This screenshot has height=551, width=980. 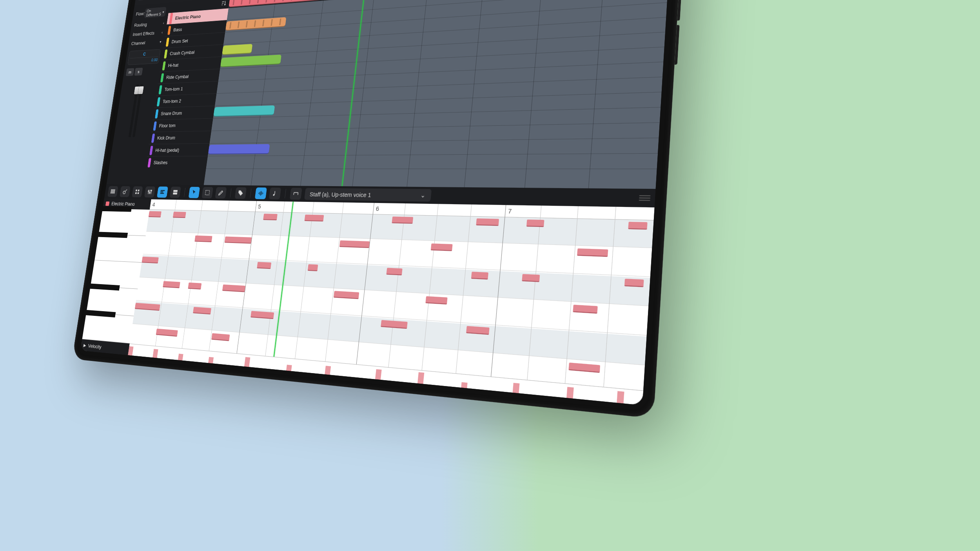 What do you see at coordinates (178, 150) in the screenshot?
I see `track-row: Hi-hat (pedal)` at bounding box center [178, 150].